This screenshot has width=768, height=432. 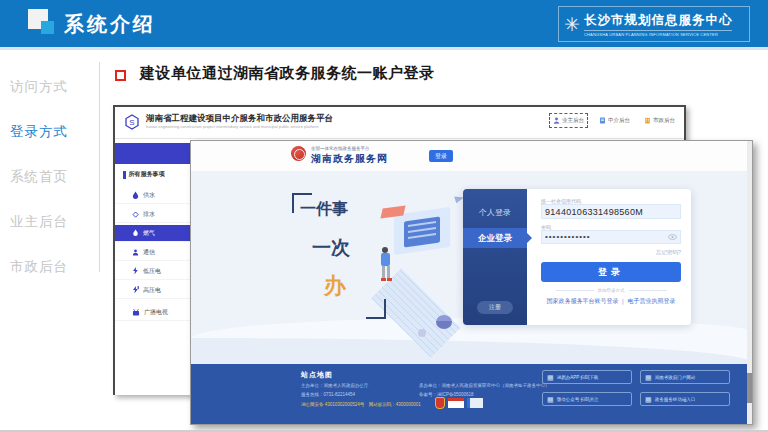 I want to click on service-item-drainage: 排水, so click(x=154, y=214).